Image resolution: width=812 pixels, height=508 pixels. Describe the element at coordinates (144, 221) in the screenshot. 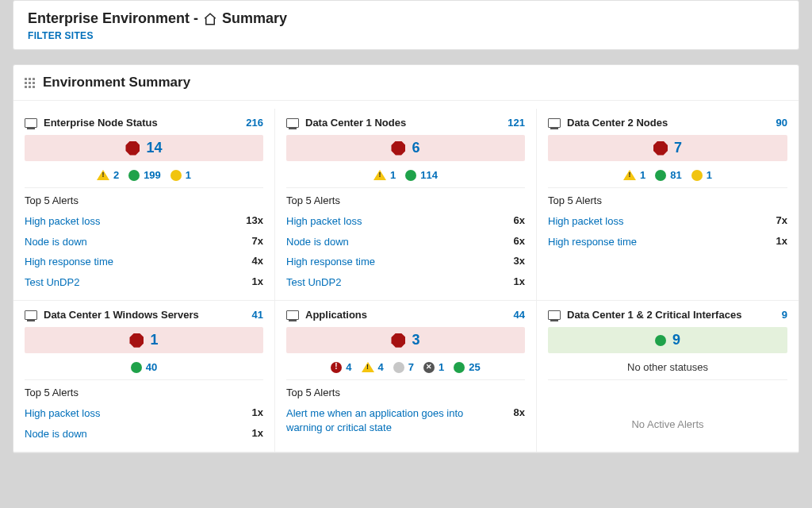

I see `alert-row: High packet loss13x` at that location.